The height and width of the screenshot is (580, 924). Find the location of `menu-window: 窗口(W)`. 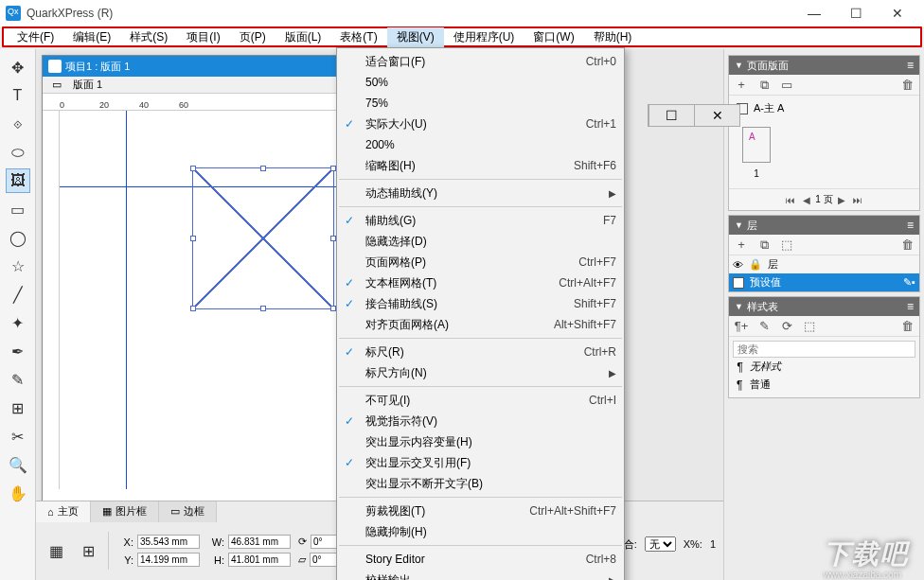

menu-window: 窗口(W) is located at coordinates (553, 38).